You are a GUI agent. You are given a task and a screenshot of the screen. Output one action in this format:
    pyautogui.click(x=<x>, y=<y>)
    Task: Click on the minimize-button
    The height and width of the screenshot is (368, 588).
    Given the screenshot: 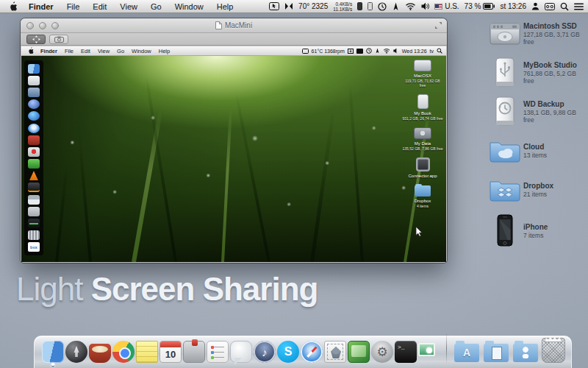 What is the action you would take?
    pyautogui.click(x=43, y=26)
    